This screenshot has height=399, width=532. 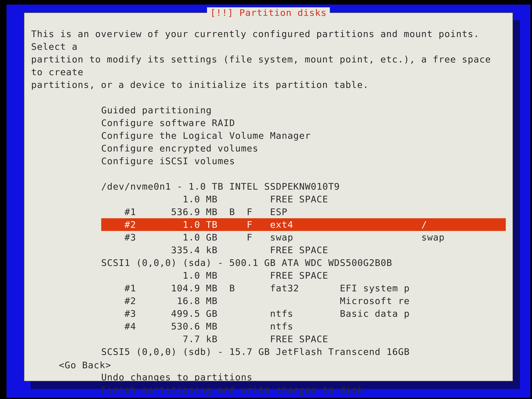 I want to click on final-actions-block: Undo changes to partitions Finish partit…, so click(x=268, y=383).